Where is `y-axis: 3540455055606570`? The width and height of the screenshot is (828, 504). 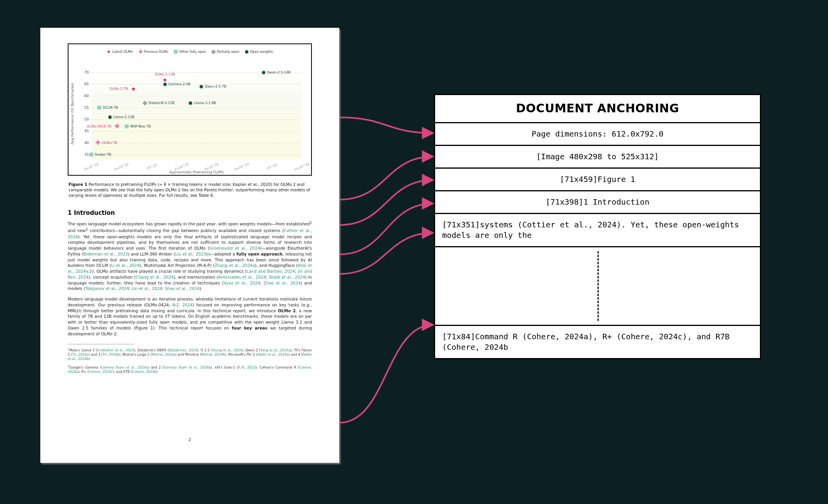 y-axis: 3540455055606570 is located at coordinates (83, 112).